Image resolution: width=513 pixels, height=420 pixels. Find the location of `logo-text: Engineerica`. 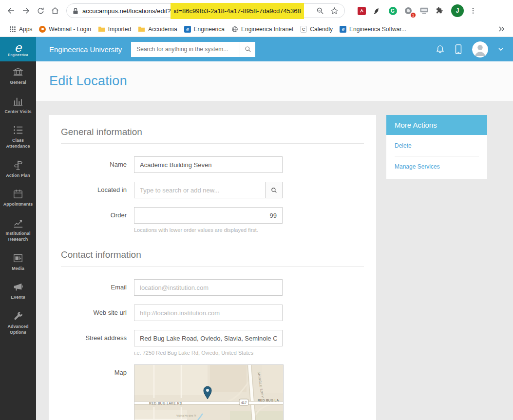

logo-text: Engineerica is located at coordinates (18, 55).